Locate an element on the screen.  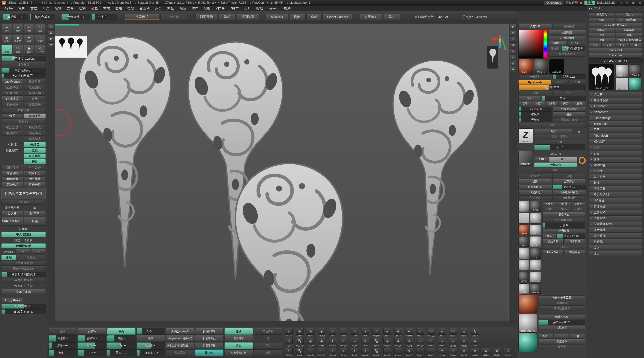
brush-thumbnail: ∿Folds 0 is located at coordinates (431, 343).